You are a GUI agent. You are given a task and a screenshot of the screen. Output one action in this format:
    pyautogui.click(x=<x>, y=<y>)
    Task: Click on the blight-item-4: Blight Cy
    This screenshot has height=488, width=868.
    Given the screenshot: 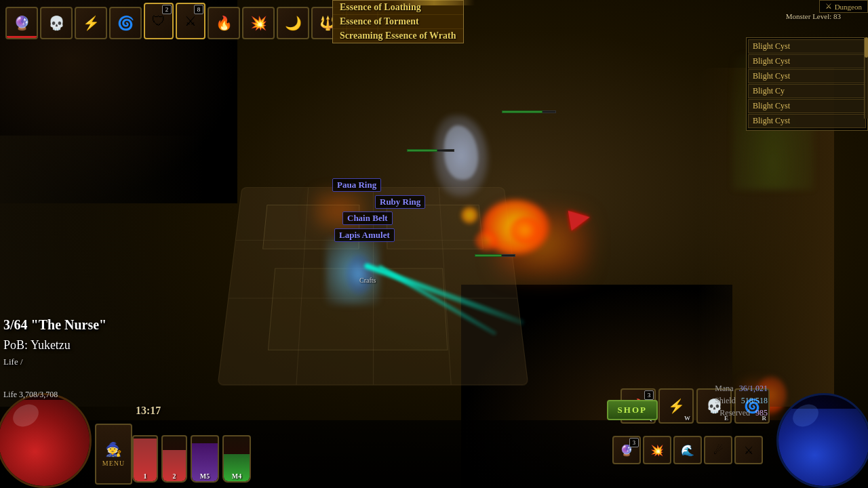 What is the action you would take?
    pyautogui.click(x=807, y=91)
    